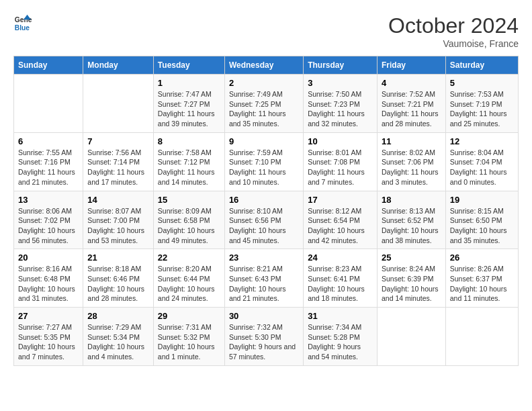 This screenshot has width=532, height=411. I want to click on month-title: October 2024, so click(453, 26).